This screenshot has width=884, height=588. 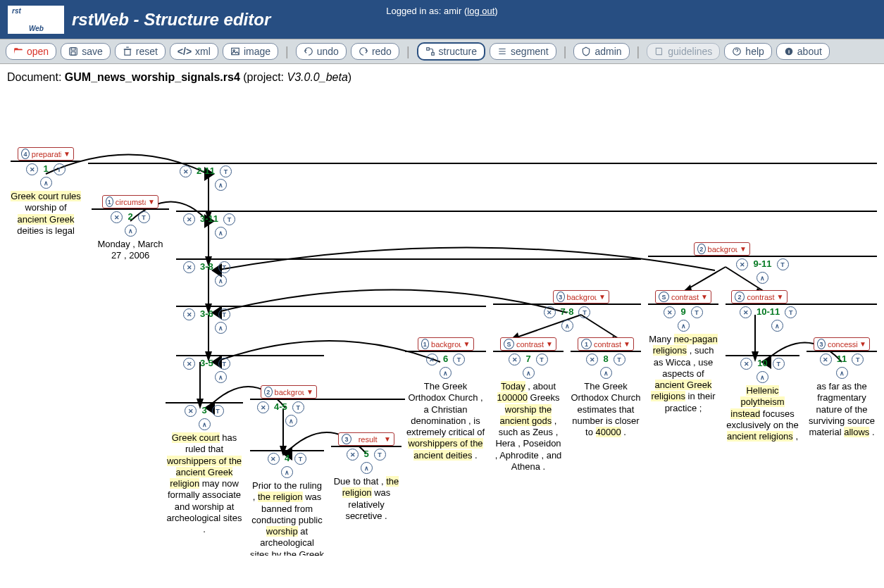 I want to click on up-icon: ∧, so click(x=46, y=183).